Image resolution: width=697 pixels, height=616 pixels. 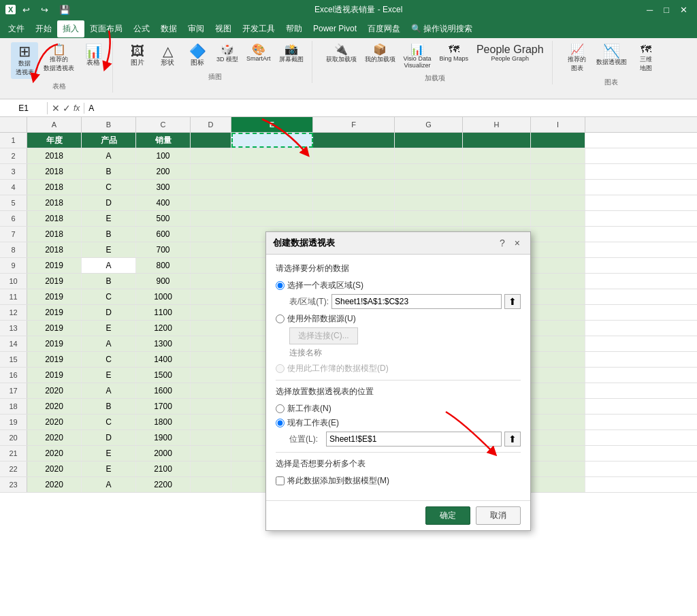 I want to click on cell-h5, so click(x=497, y=203).